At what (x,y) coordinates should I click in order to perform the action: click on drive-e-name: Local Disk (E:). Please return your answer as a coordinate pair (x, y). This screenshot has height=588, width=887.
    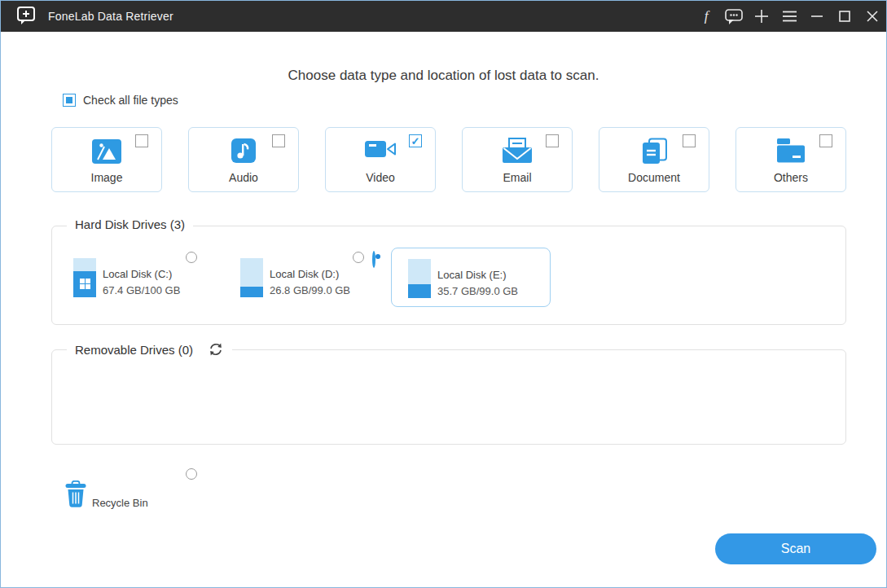
    Looking at the image, I should click on (477, 275).